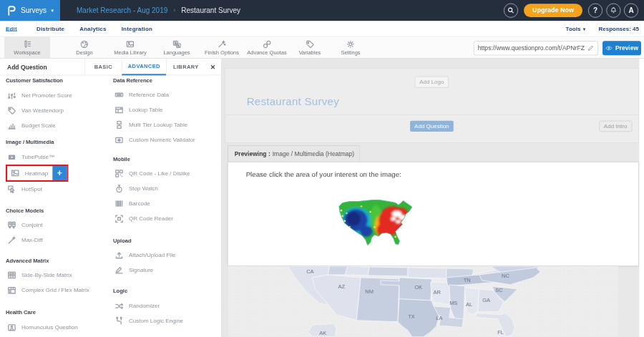 The image size is (644, 337). What do you see at coordinates (27, 47) in the screenshot?
I see `toolbar-item-workspace: Workspace` at bounding box center [27, 47].